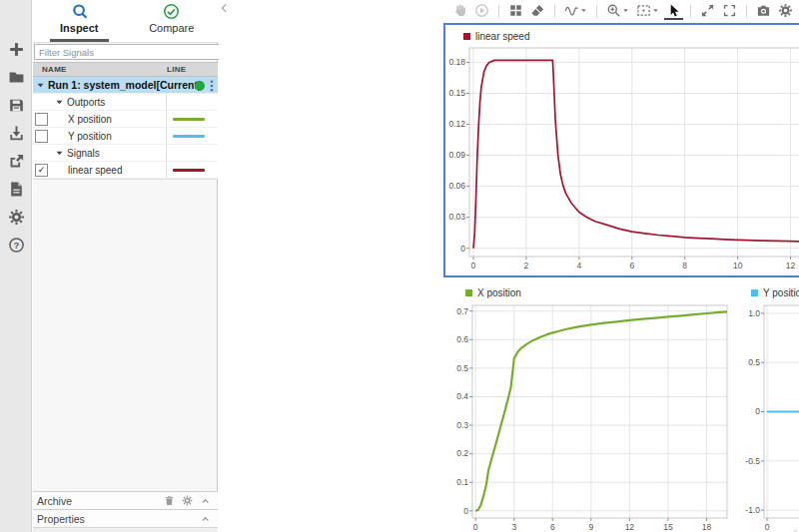 The height and width of the screenshot is (532, 799). What do you see at coordinates (126, 518) in the screenshot?
I see `properties-panel-header: Properties` at bounding box center [126, 518].